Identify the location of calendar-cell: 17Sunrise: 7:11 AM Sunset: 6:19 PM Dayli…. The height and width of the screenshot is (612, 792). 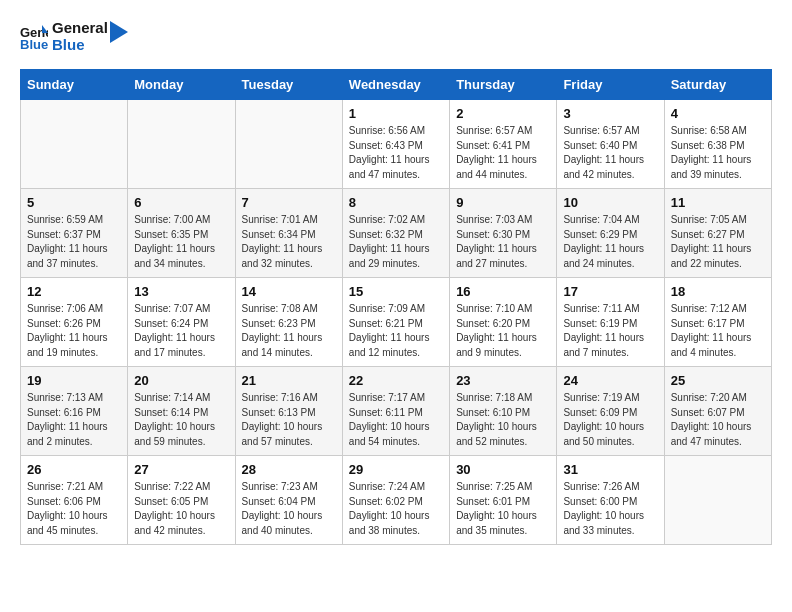
(610, 322).